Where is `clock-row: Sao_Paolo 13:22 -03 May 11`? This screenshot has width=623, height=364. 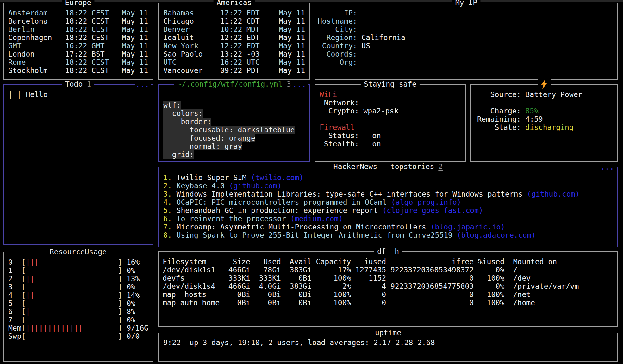 clock-row: Sao_Paolo 13:22 -03 May 11 is located at coordinates (234, 54).